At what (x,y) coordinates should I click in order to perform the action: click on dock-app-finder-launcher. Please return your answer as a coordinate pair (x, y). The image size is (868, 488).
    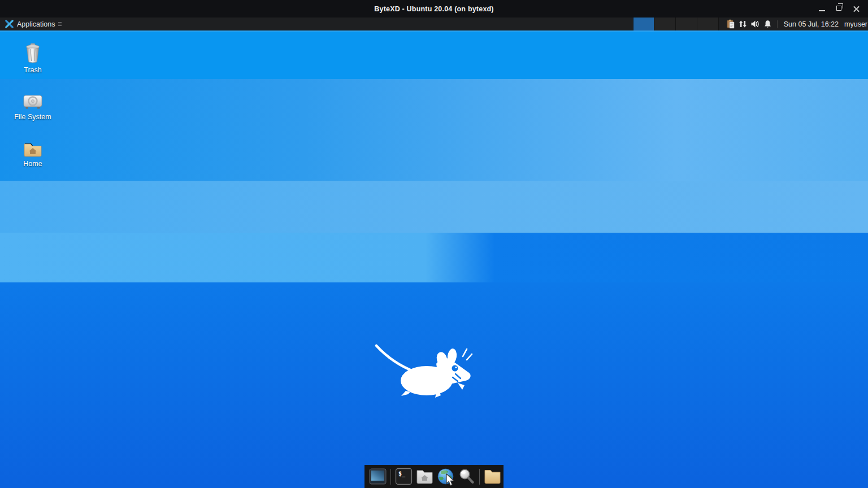
    Looking at the image, I should click on (467, 477).